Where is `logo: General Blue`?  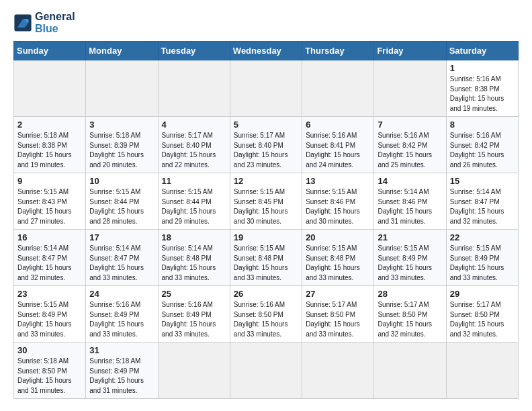 logo: General Blue is located at coordinates (44, 23).